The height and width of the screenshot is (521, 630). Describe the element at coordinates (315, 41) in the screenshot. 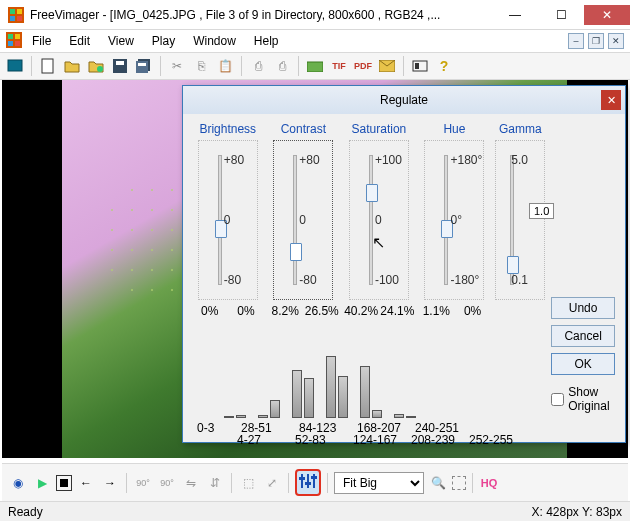

I see `menubar: File Edit View Play Window Help – ❐ ✕` at that location.